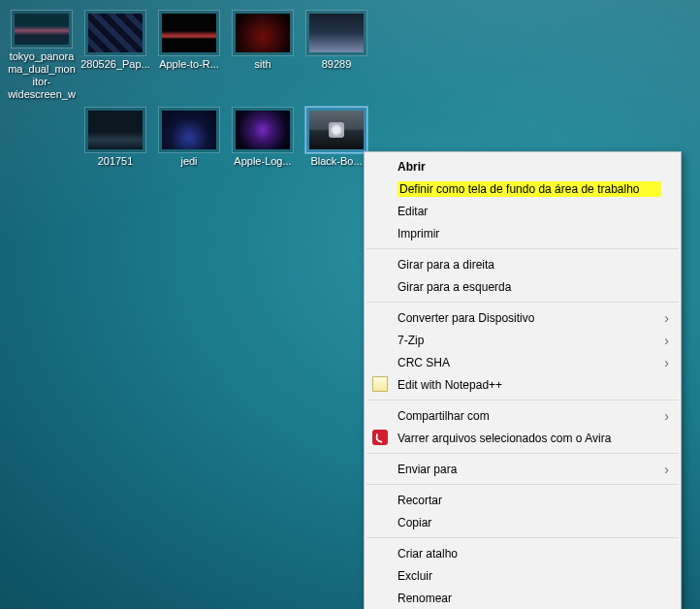 The width and height of the screenshot is (700, 609). Describe the element at coordinates (523, 500) in the screenshot. I see `context-menu-item: Recortar` at that location.